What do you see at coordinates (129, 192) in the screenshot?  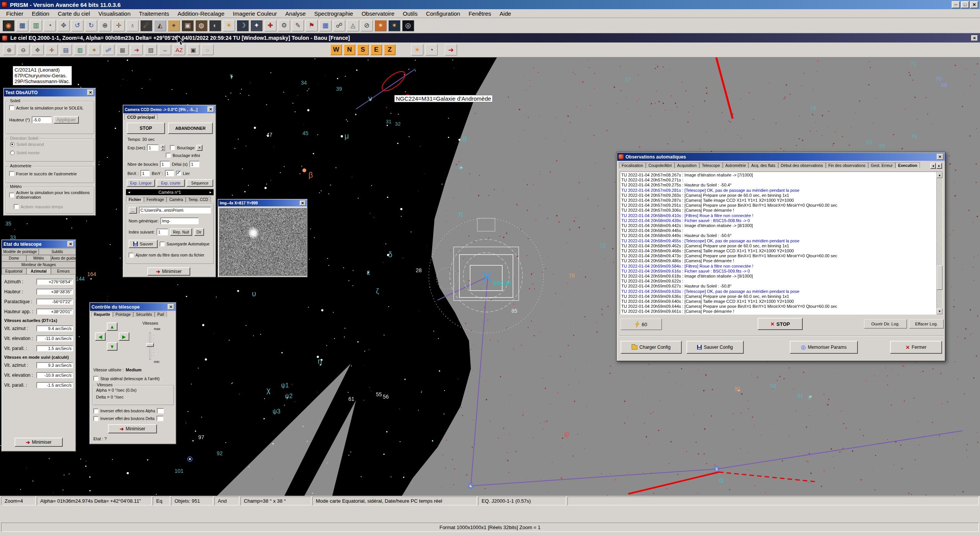 I see `prev-camera-icon: ◄` at bounding box center [129, 192].